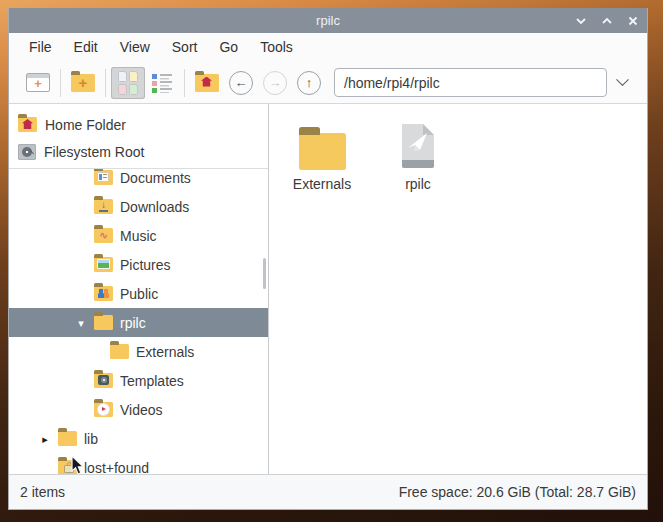  Describe the element at coordinates (104, 206) in the screenshot. I see `folder-downloads-icon: ↓` at that location.